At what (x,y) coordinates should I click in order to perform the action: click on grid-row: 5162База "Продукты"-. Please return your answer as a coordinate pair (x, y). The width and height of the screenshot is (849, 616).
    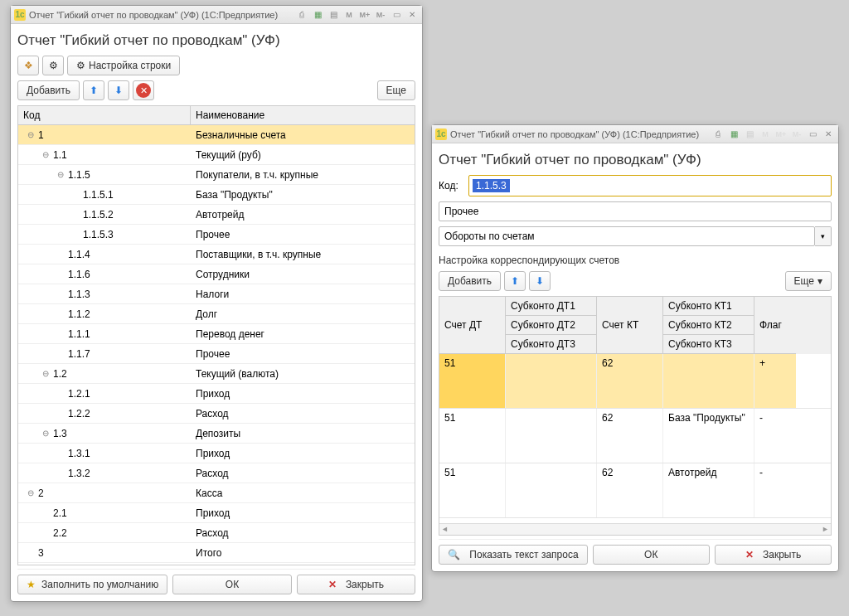
    Looking at the image, I should click on (635, 436).